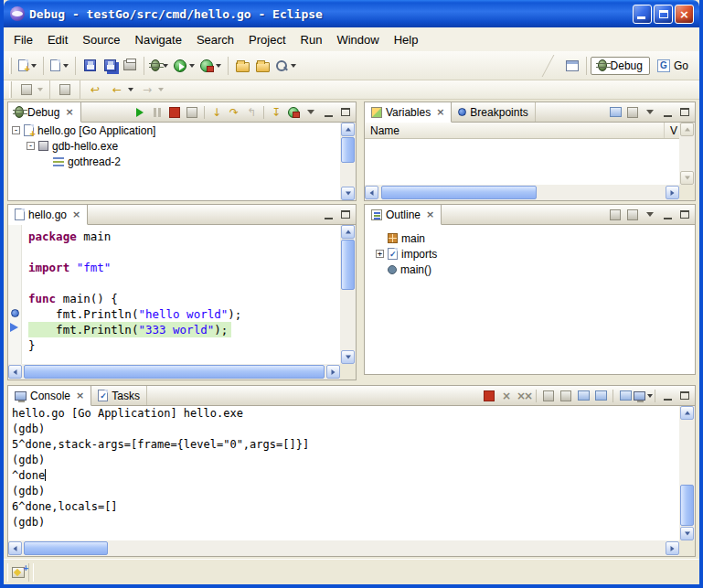  I want to click on show-logical-structure-button, so click(615, 112).